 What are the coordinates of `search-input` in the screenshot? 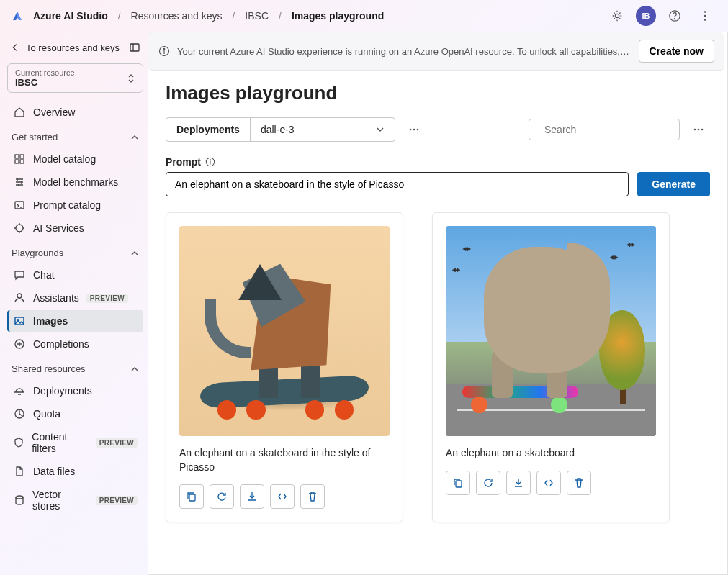 It's located at (608, 130).